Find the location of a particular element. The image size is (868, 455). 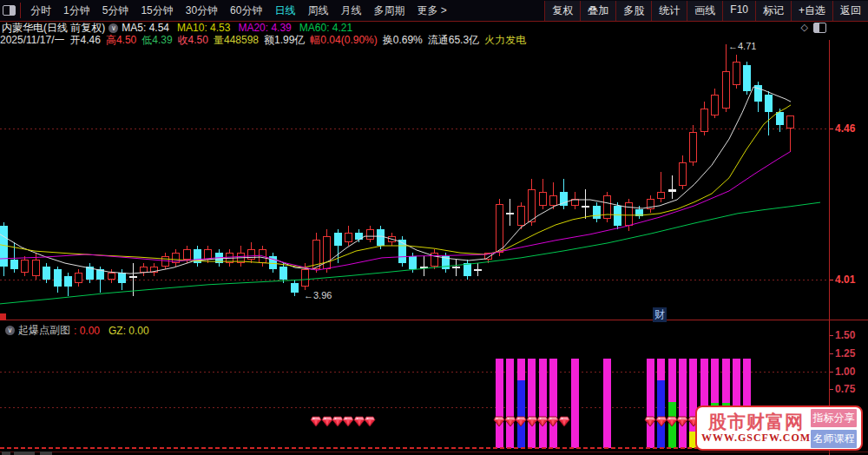

toolbar-button-画线: 画线 is located at coordinates (705, 10).